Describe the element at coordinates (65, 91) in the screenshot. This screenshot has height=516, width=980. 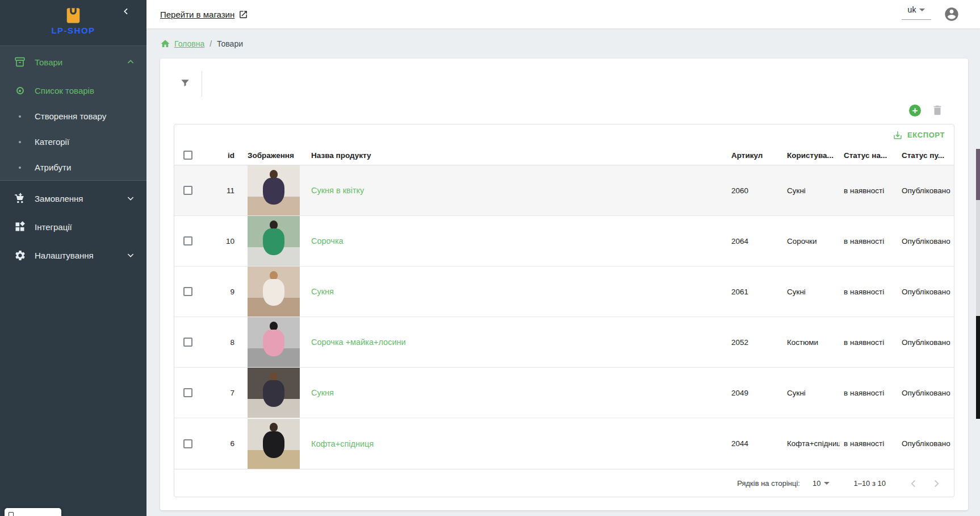
I see `sidebar-item-label: Список товарів` at that location.